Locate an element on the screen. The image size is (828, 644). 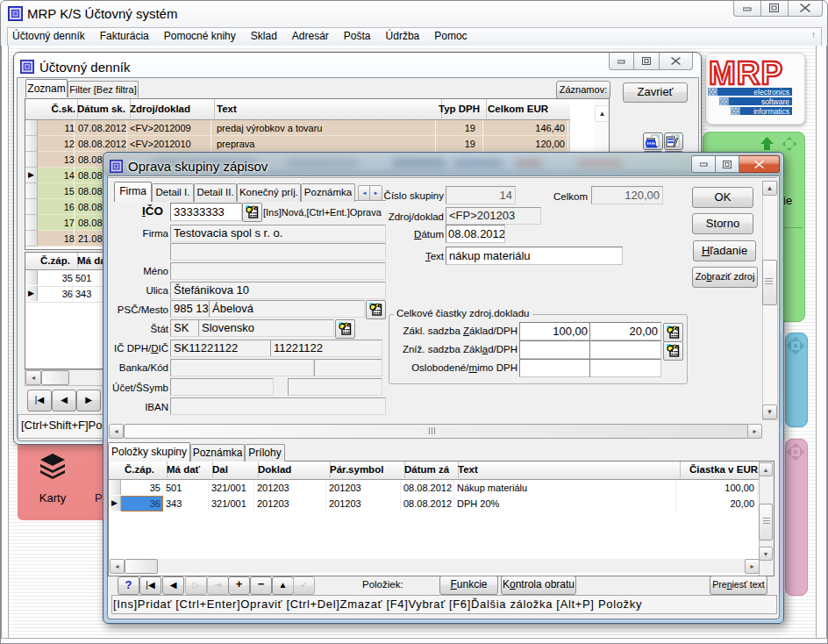
svg-text: informatics is located at coordinates (772, 111).